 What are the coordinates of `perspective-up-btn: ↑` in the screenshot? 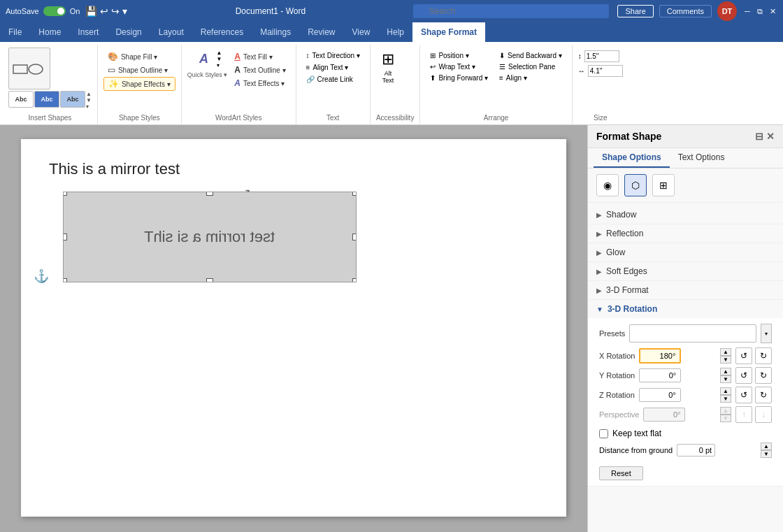 It's located at (744, 415).